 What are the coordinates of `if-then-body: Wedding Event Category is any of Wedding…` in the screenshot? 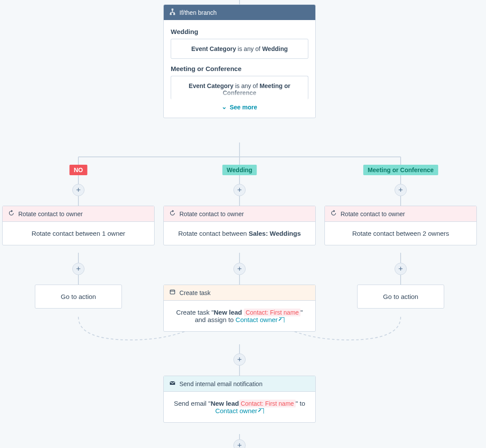 It's located at (240, 69).